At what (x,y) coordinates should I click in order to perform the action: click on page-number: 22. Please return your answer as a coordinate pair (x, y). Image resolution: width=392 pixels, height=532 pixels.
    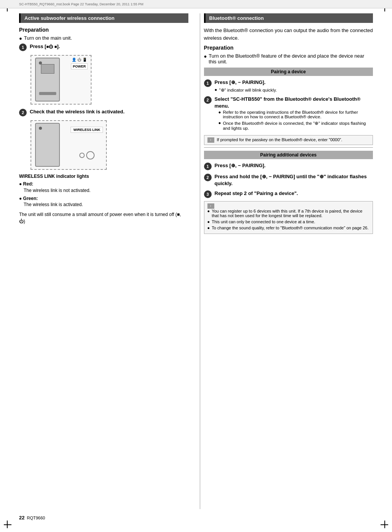
    Looking at the image, I should click on (22, 517).